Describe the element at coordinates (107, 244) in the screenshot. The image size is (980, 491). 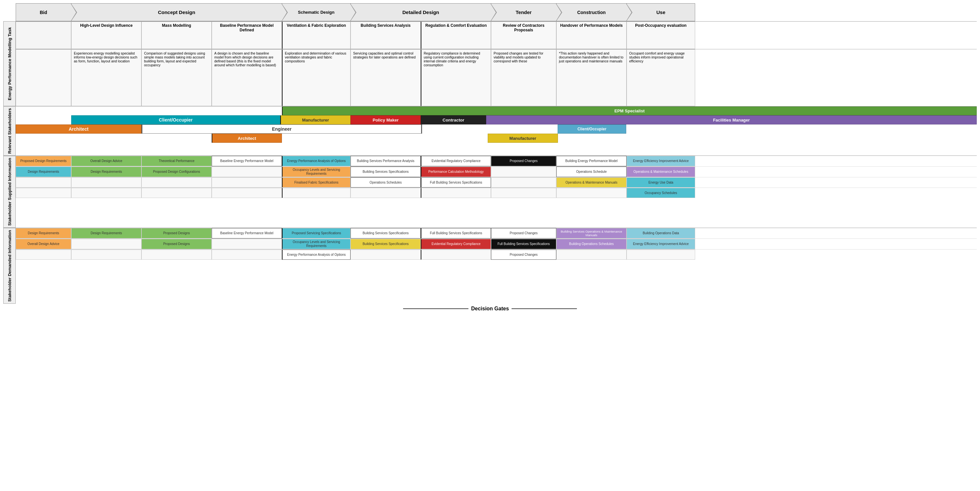
I see `dem-r2-cd1` at that location.